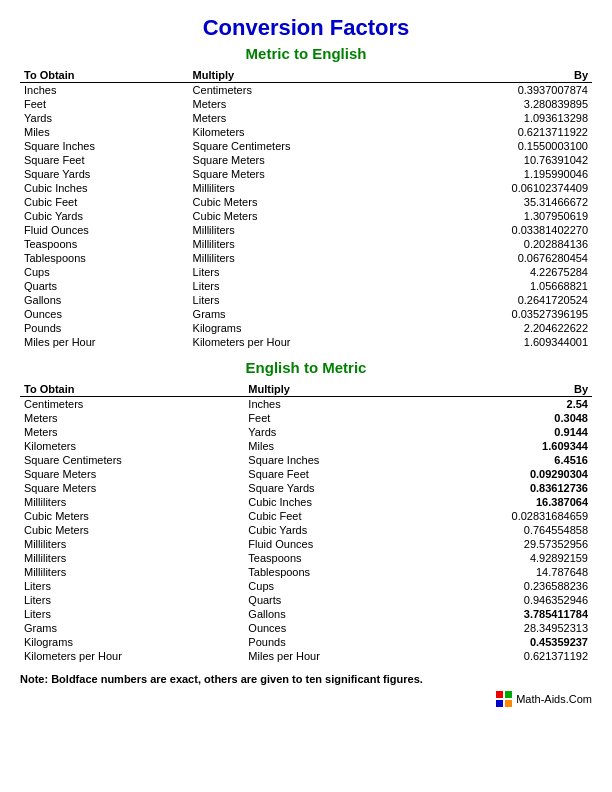  I want to click on cell-13-1: Cups, so click(328, 586).